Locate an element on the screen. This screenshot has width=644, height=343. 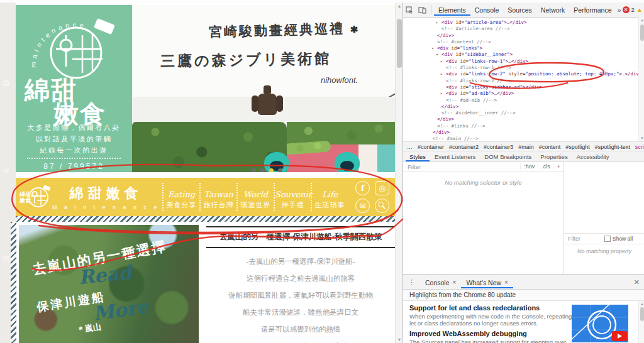
nav-item: World 環遊世界 is located at coordinates (255, 197).